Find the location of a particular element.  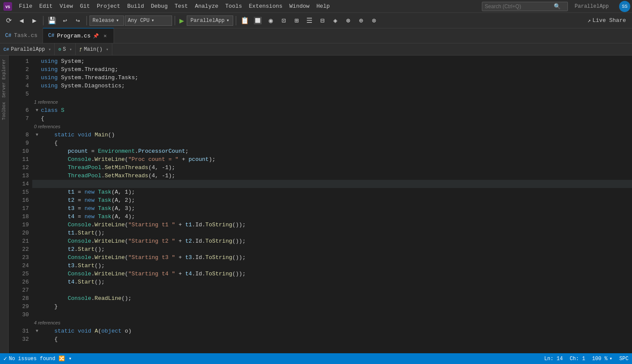

save-all: 💾 is located at coordinates (52, 21).